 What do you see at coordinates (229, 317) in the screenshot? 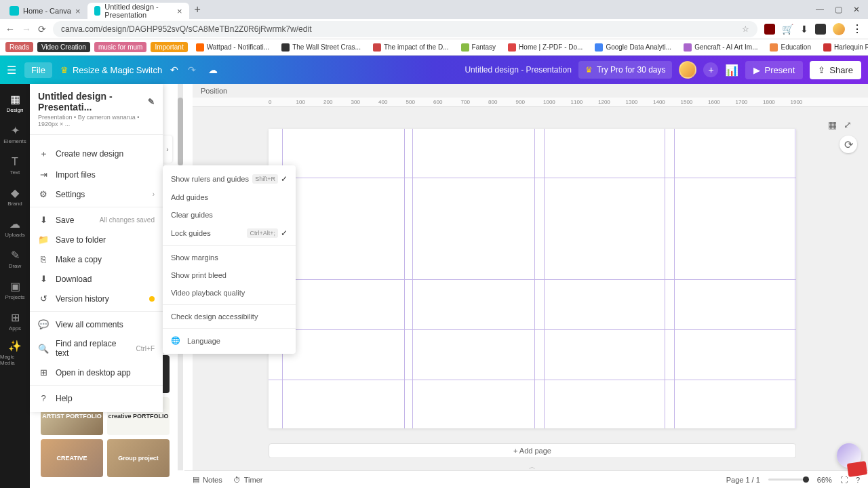
I see `settings-check-design-accessibility: Check design accessibility` at bounding box center [229, 317].